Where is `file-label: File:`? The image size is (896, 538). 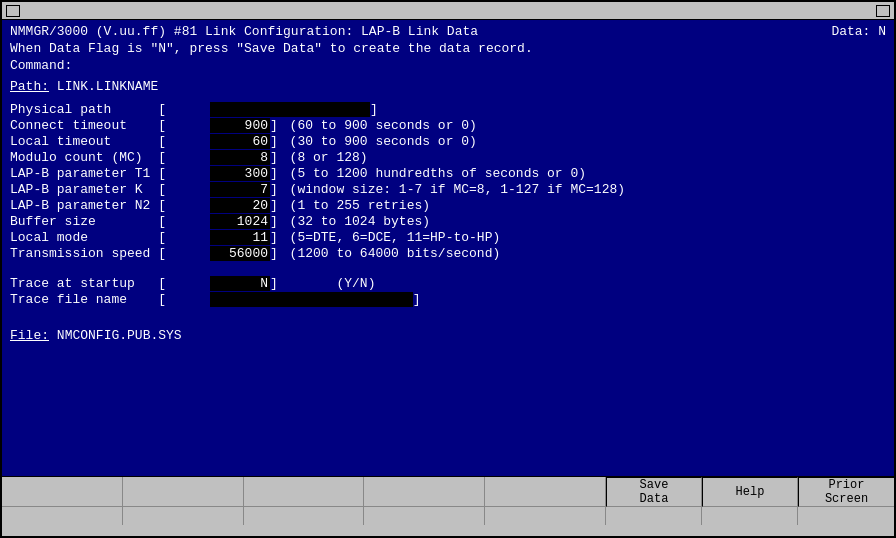
file-label: File: is located at coordinates (30, 336).